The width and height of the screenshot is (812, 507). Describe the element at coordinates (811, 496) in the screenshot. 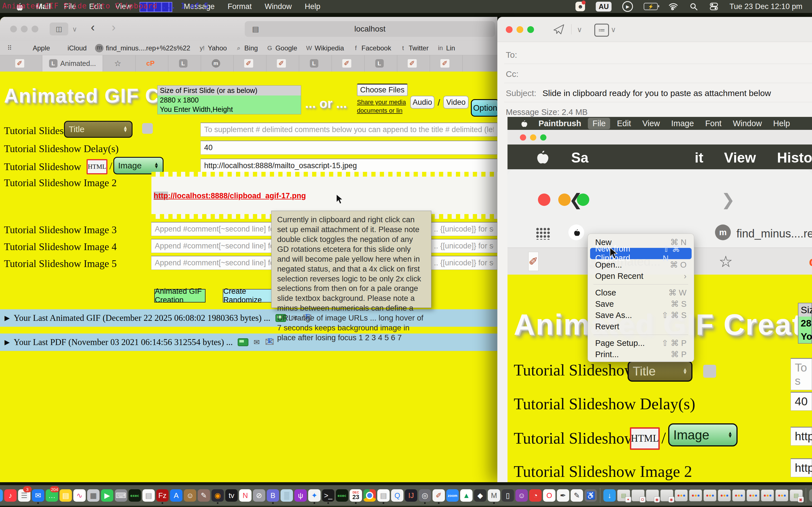

I see `dock-trash: ♺` at that location.